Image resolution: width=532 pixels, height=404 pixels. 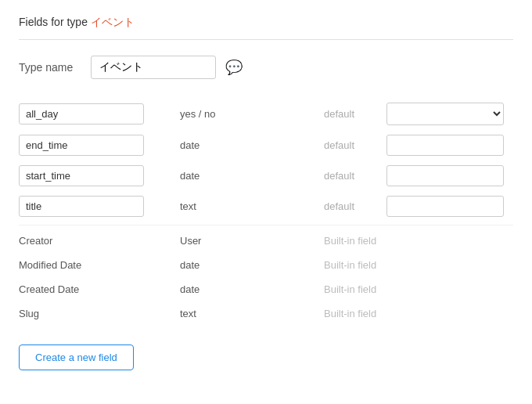 What do you see at coordinates (77, 357) in the screenshot?
I see `create-new-field-button: Create a new field` at bounding box center [77, 357].